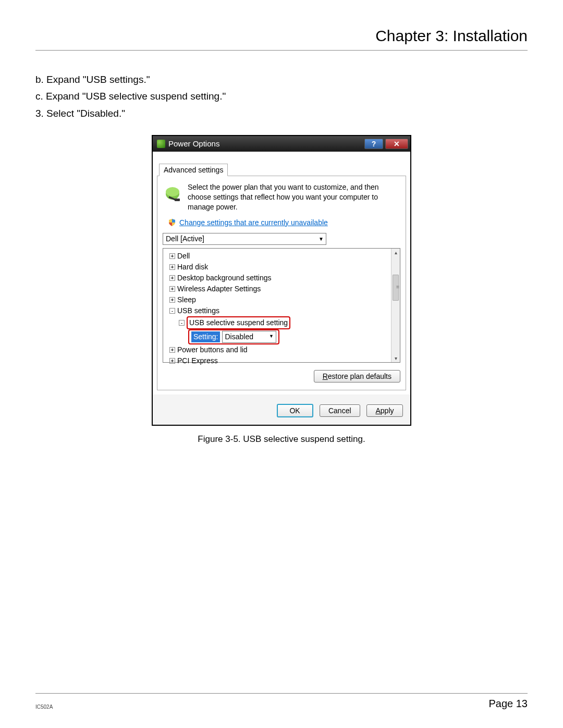 This screenshot has height=728, width=563. Describe the element at coordinates (239, 323) in the screenshot. I see `tree-node-usb-selective-suspend: USB selective suspend setting` at that location.